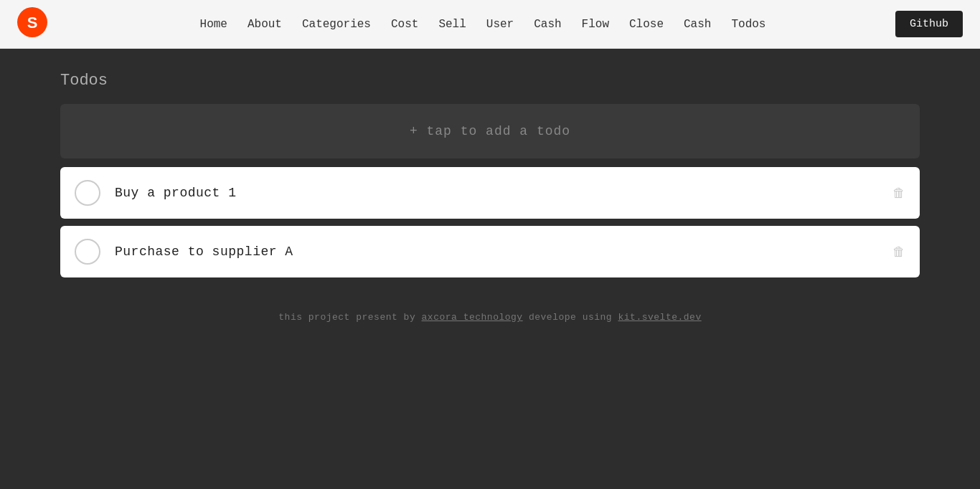 This screenshot has width=980, height=489. I want to click on nav-link-close: Close, so click(646, 24).